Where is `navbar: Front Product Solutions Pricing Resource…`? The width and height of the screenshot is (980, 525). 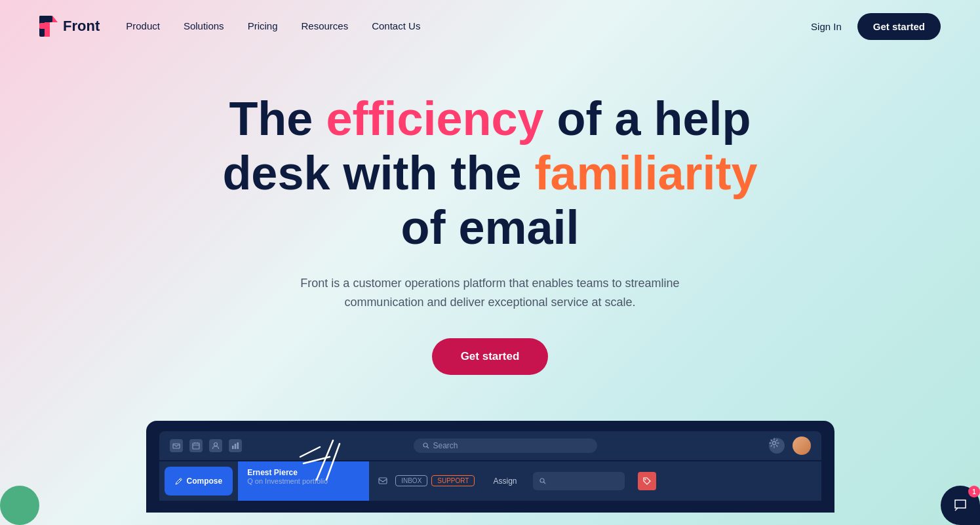
navbar: Front Product Solutions Pricing Resource… is located at coordinates (490, 26).